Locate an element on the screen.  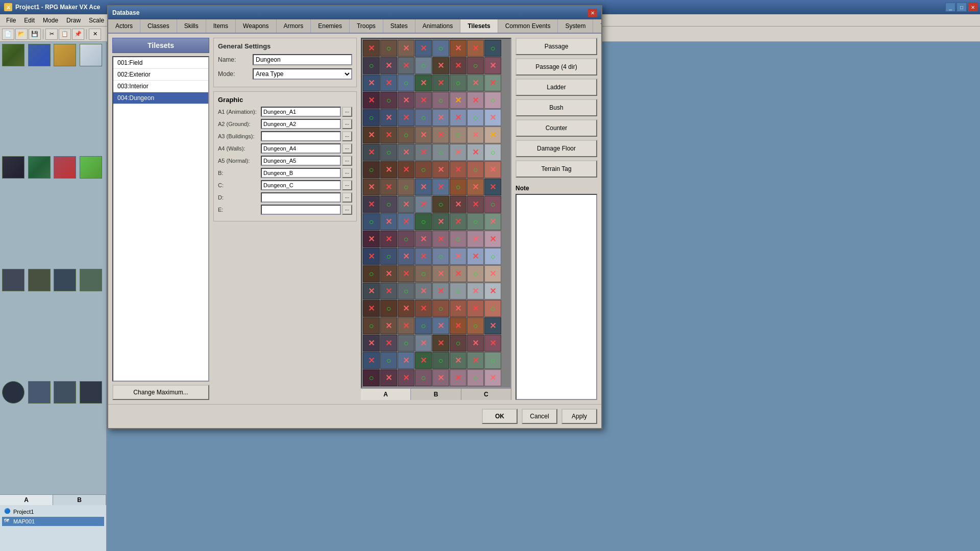
tileset-tab-a: A is located at coordinates (386, 394).